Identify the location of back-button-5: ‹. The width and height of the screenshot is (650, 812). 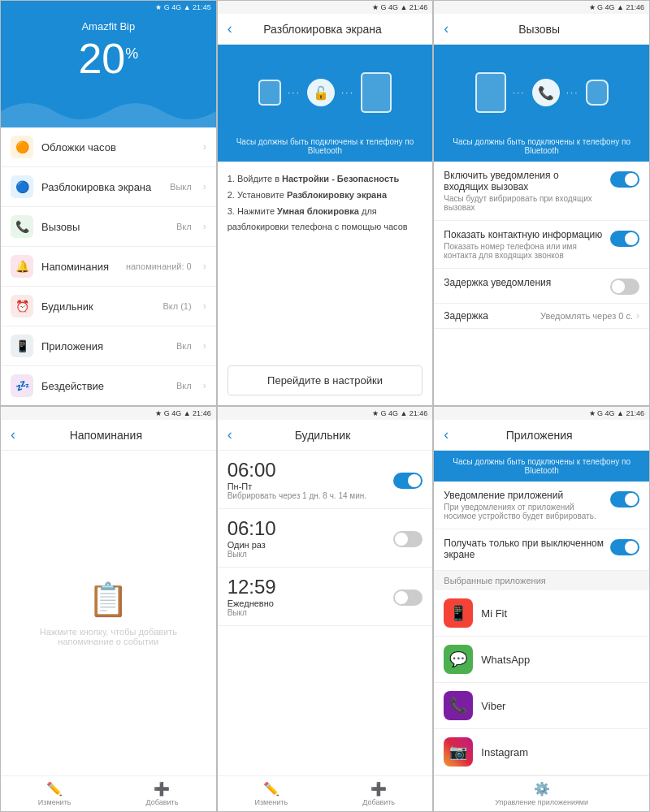
(230, 435).